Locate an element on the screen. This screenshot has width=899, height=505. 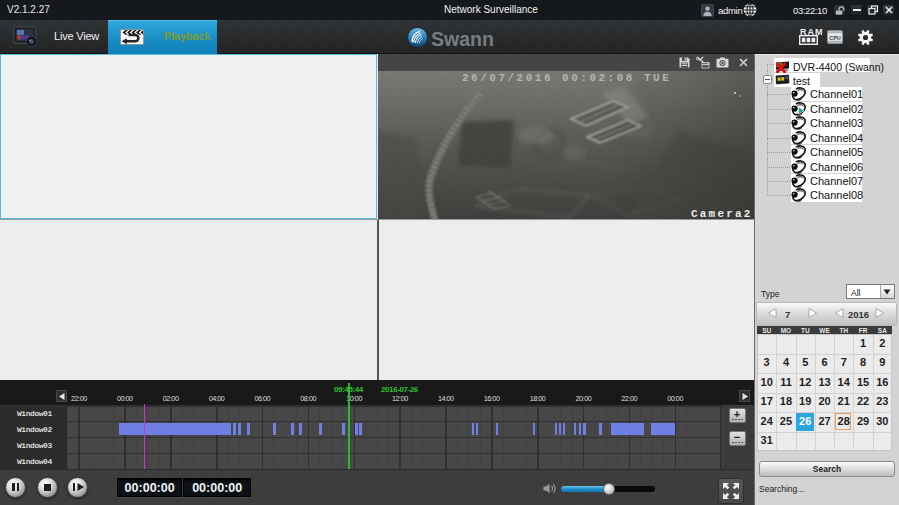
svg-text: 26/07/2016 00:02:08 TUE is located at coordinates (566, 78).